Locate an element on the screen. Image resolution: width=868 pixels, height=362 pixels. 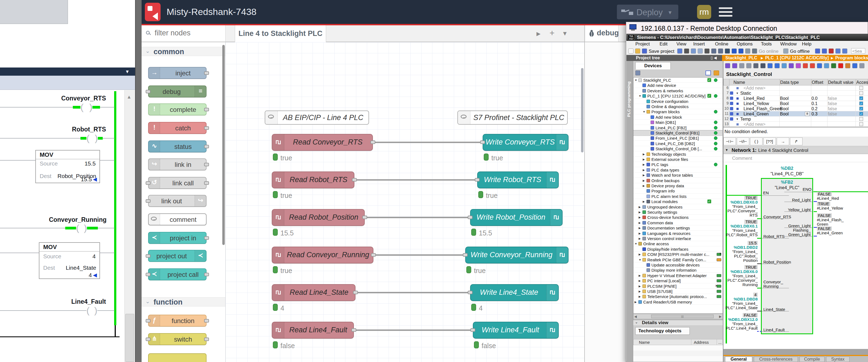
bottom-tab-cross-references: Cross-references is located at coordinates (776, 359).